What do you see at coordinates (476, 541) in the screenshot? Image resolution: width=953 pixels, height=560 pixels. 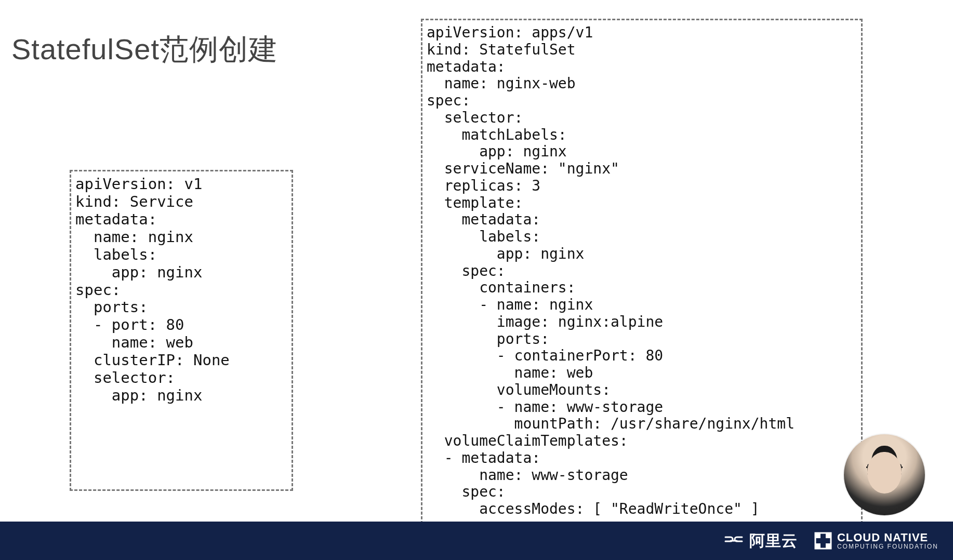 I see `footer-bar: 阿里云 CLOUD NATIVE COMPUTING FOUNDATION` at bounding box center [476, 541].